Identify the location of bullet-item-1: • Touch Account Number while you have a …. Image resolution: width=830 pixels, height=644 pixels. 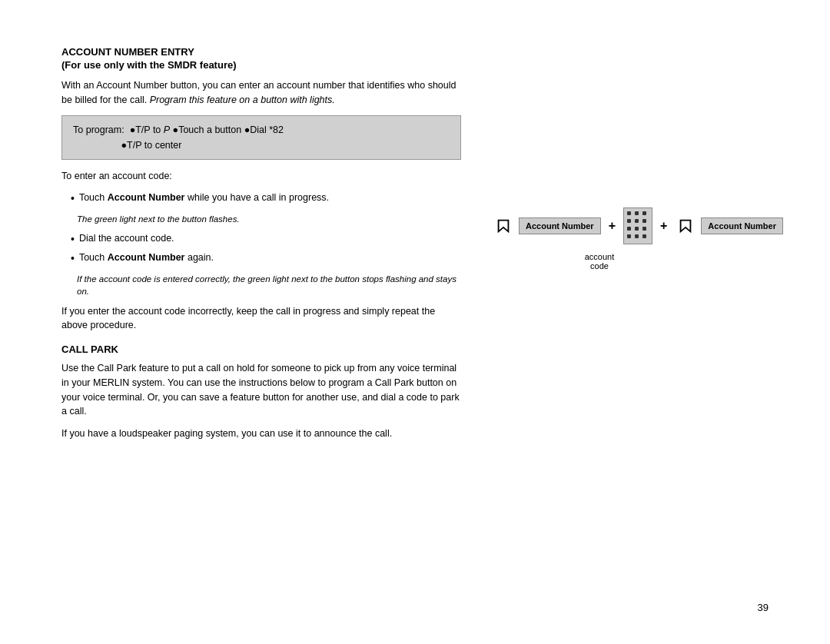
(271, 198).